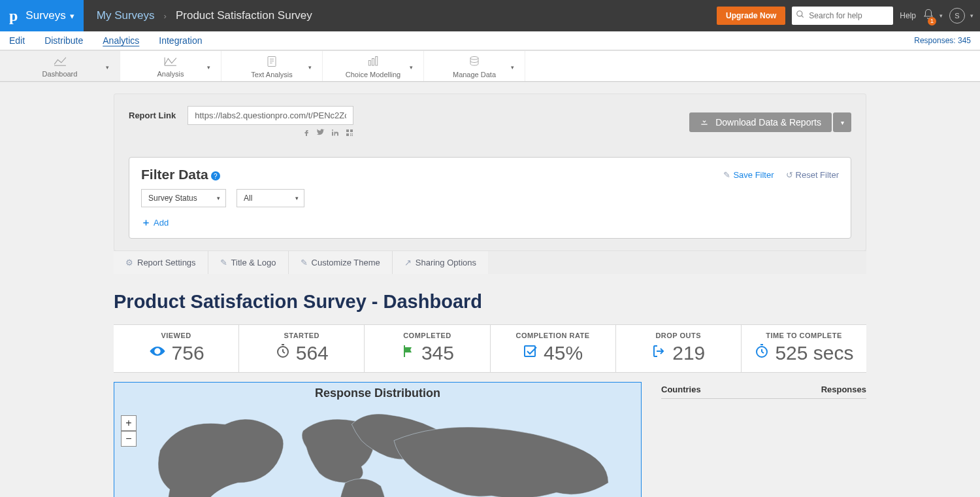 The width and height of the screenshot is (980, 497). What do you see at coordinates (161, 222) in the screenshot?
I see `add-filter-label: Add` at bounding box center [161, 222].